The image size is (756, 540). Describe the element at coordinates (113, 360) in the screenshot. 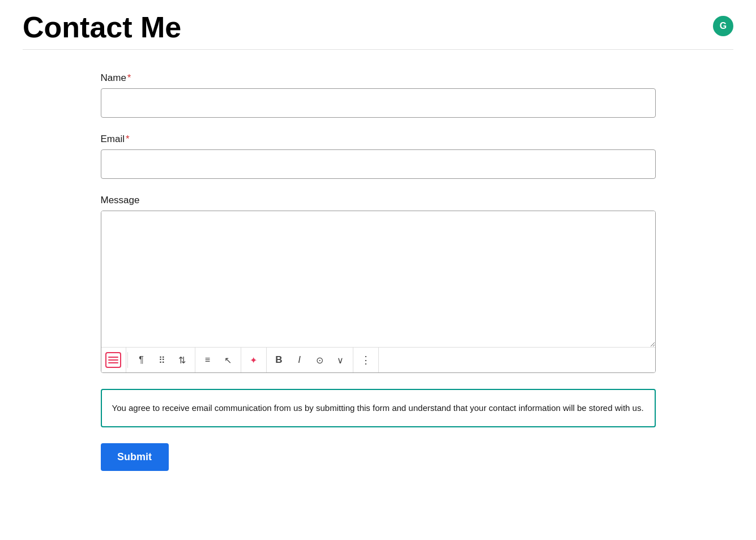

I see `grammarly-icon` at that location.